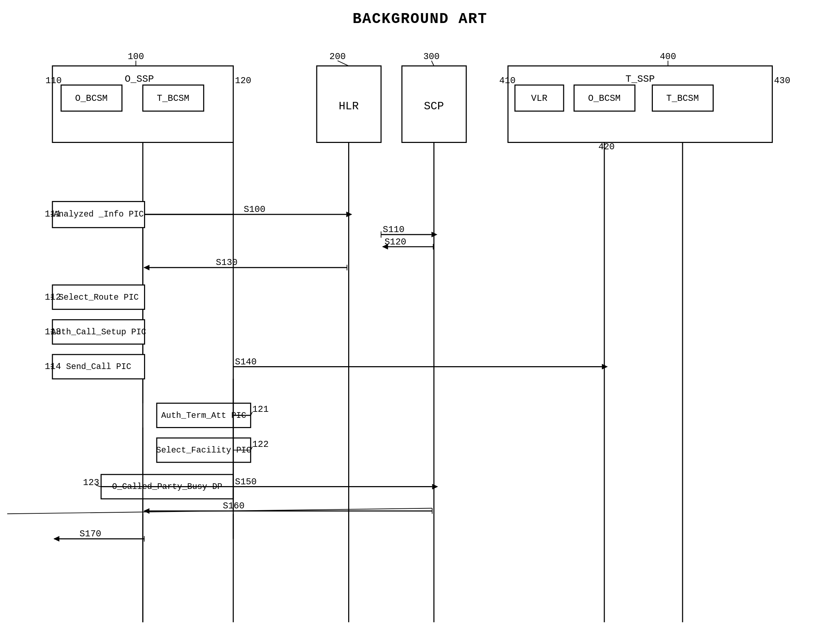  Describe the element at coordinates (393, 230) in the screenshot. I see `s110-label: S110` at that location.